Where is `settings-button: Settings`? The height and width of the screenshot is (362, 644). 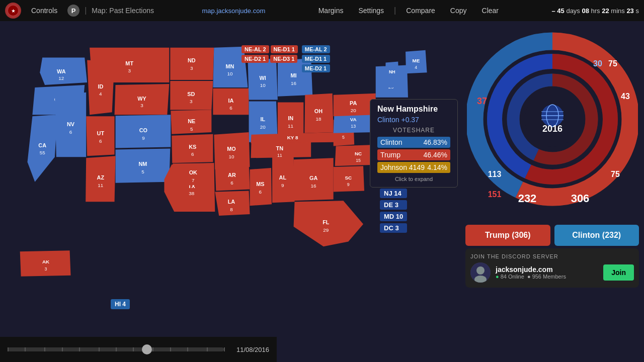
settings-button: Settings is located at coordinates (371, 11).